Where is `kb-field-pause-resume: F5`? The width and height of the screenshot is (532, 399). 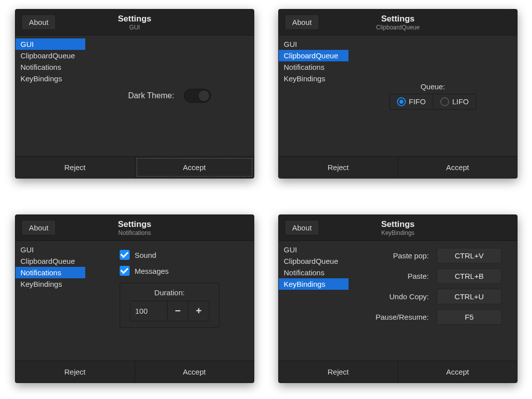
kb-field-pause-resume: F5 is located at coordinates (469, 317).